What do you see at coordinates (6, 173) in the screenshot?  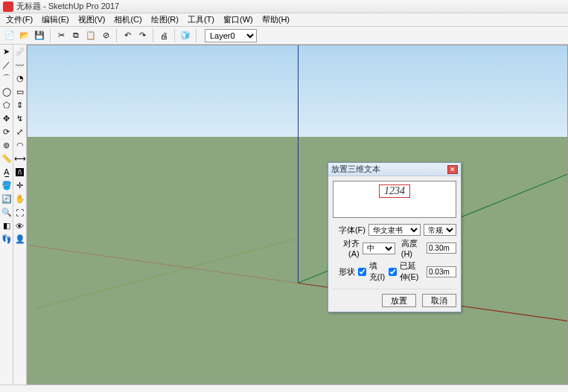 I see `text-tool-icon: A̲` at bounding box center [6, 173].